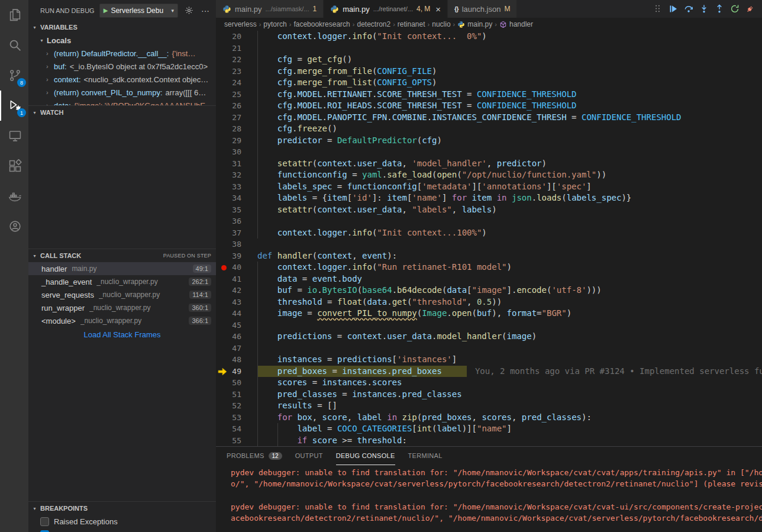 Image resolution: width=762 pixels, height=532 pixels. I want to click on code-line: 43 threshold = float(data.get("threshold…, so click(489, 302).